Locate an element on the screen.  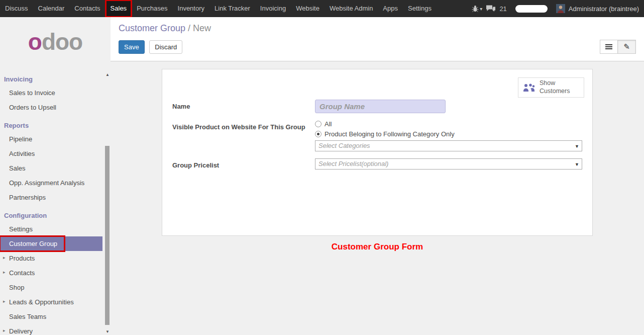
annotation-caption: Customer Group Form is located at coordinates (377, 247).